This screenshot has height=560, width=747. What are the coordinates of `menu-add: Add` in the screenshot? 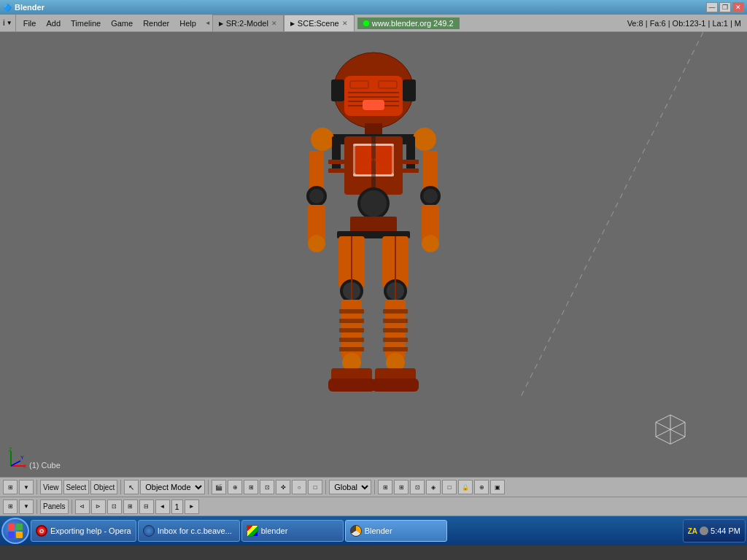 It's located at (53, 23).